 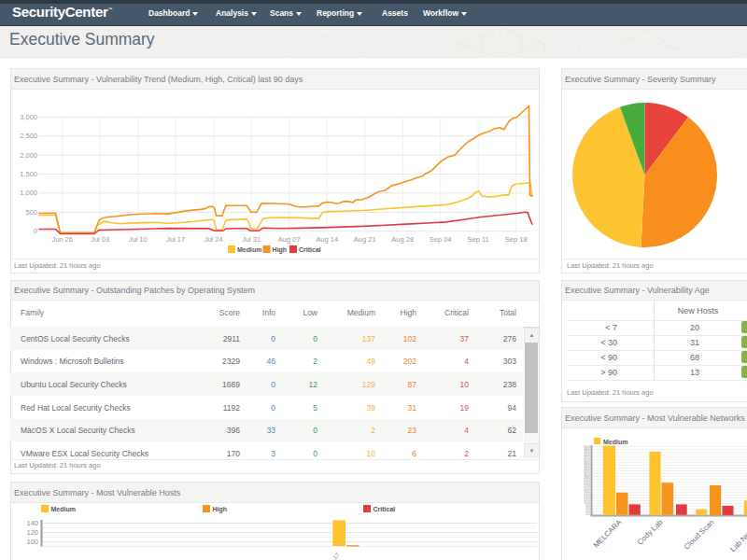 I want to click on svg-text: Jul 10, so click(x=138, y=239).